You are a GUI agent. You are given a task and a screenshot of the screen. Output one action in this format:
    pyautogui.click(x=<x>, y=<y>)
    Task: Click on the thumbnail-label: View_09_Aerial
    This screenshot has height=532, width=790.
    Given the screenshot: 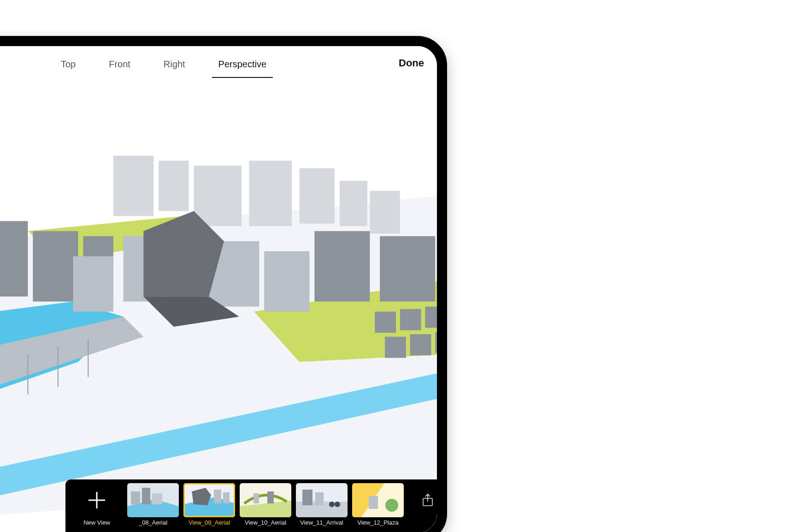 What is the action you would take?
    pyautogui.click(x=209, y=523)
    